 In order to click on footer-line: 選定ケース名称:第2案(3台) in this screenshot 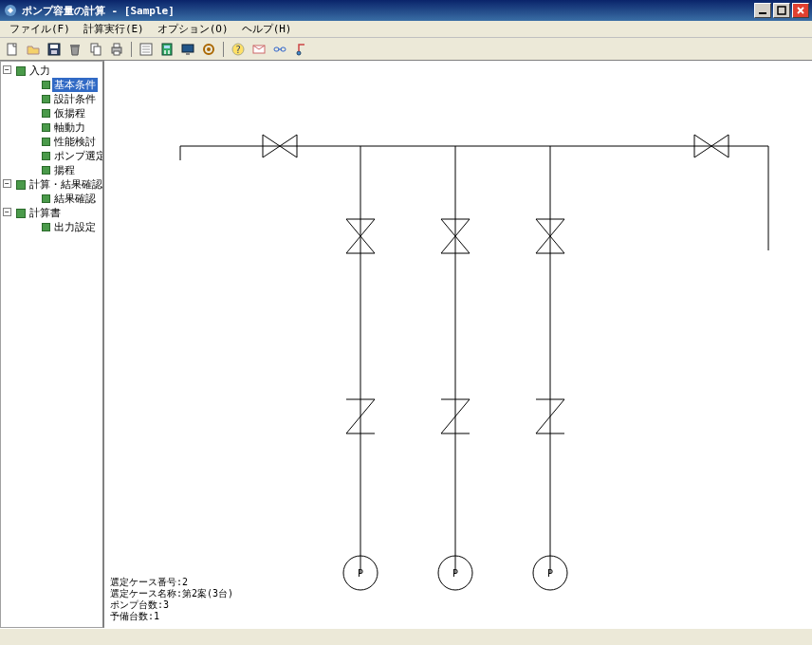, I will do `click(172, 594)`.